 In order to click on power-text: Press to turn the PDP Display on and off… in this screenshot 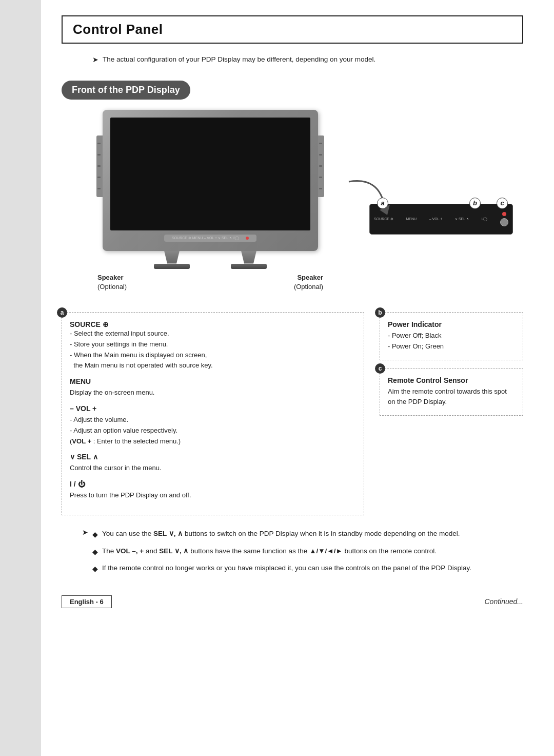, I will do `click(213, 496)`.